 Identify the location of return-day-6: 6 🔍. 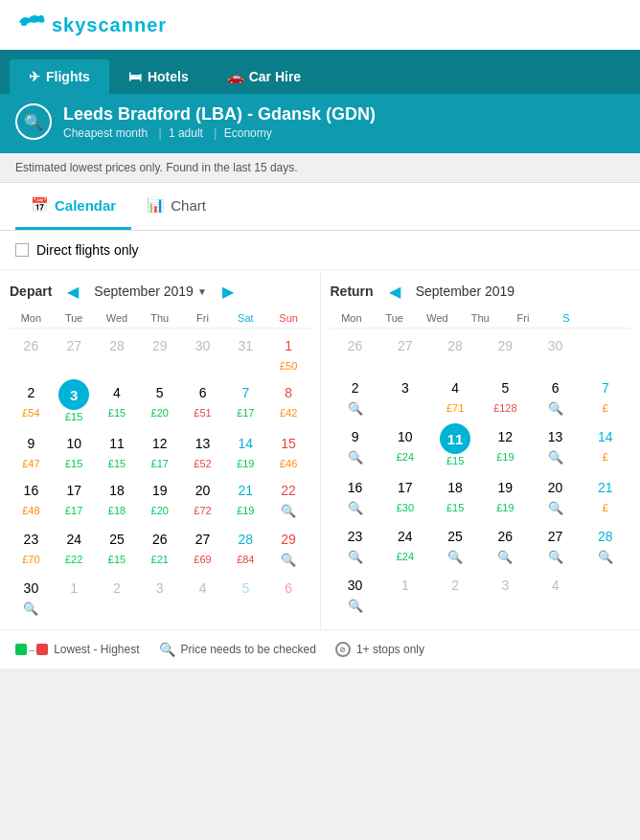
(556, 395).